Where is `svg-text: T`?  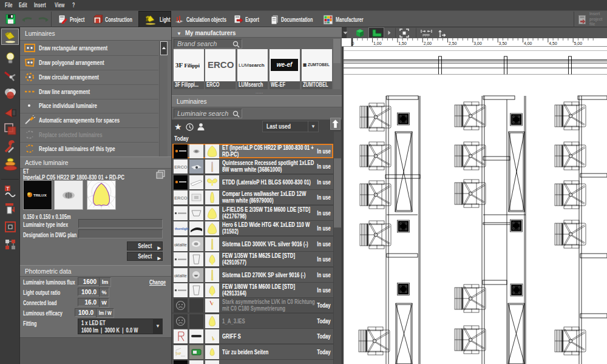 svg-text: T is located at coordinates (8, 189).